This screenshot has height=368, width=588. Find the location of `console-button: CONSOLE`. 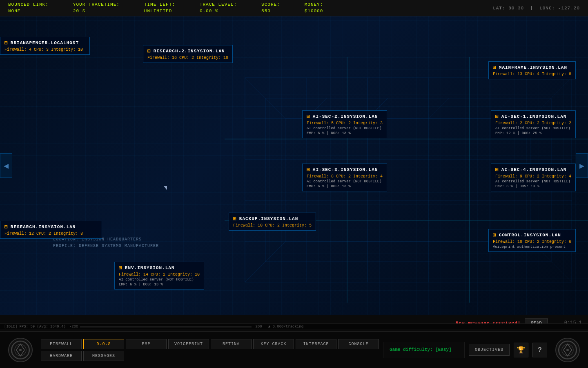

console-button: CONSOLE is located at coordinates (359, 344).